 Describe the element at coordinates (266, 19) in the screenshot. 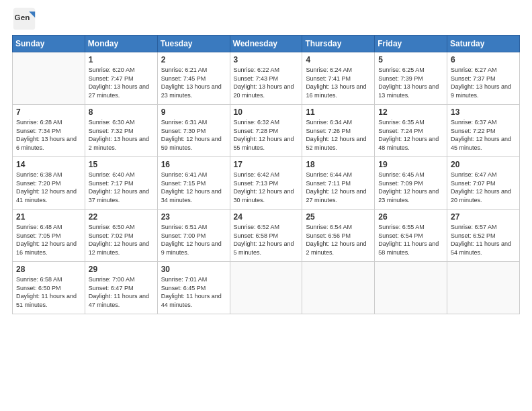

I see `header: Gen` at that location.